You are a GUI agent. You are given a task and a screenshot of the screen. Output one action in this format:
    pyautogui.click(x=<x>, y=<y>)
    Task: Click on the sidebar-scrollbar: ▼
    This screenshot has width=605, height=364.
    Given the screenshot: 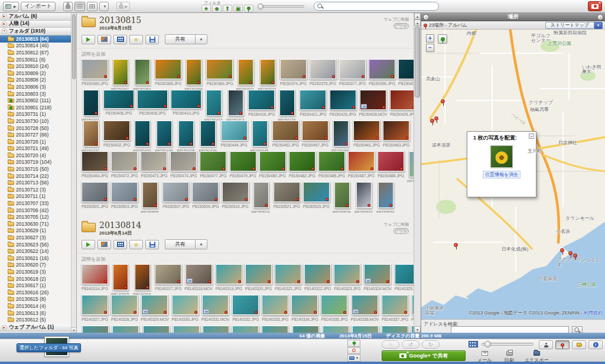 What is the action you would take?
    pyautogui.click(x=73, y=173)
    